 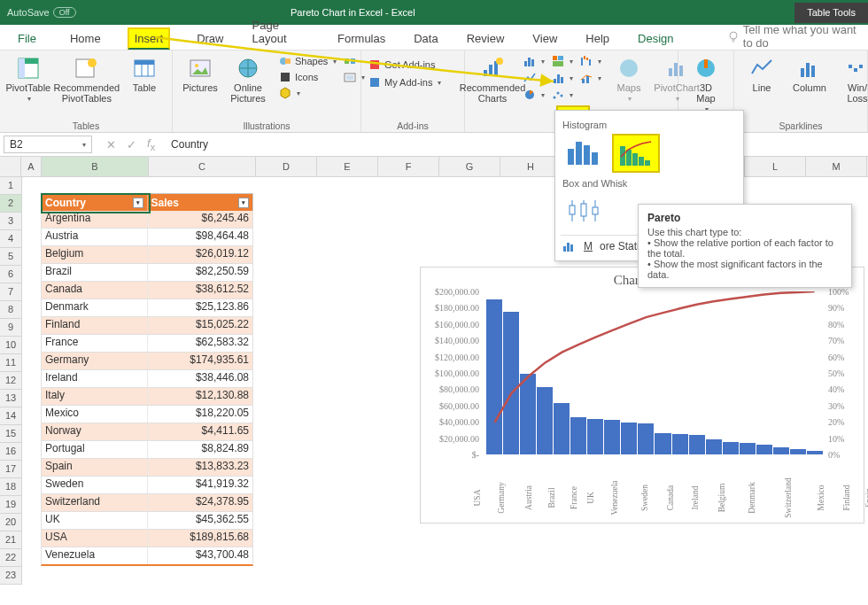 I want to click on pivotchart-button: PivotChart▾, so click(x=677, y=80).